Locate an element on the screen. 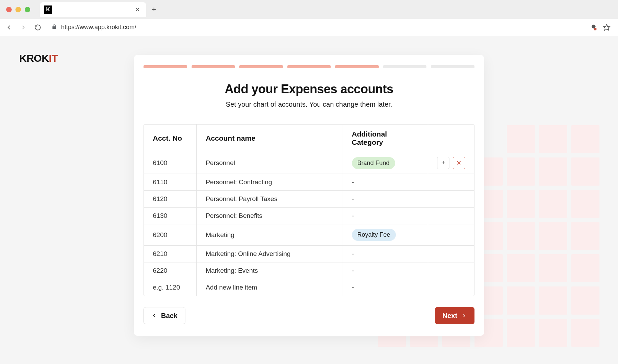  nav-back-button is located at coordinates (9, 27).